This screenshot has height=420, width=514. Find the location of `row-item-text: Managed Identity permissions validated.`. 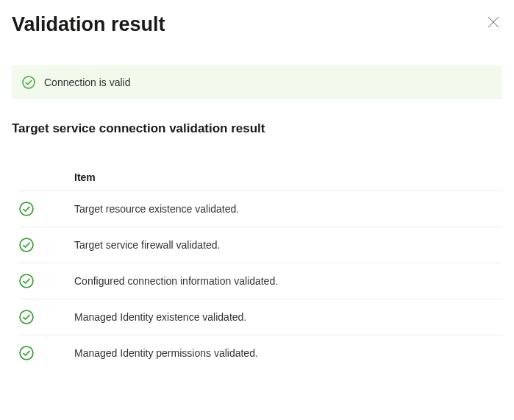

row-item-text: Managed Identity permissions validated. is located at coordinates (166, 353).